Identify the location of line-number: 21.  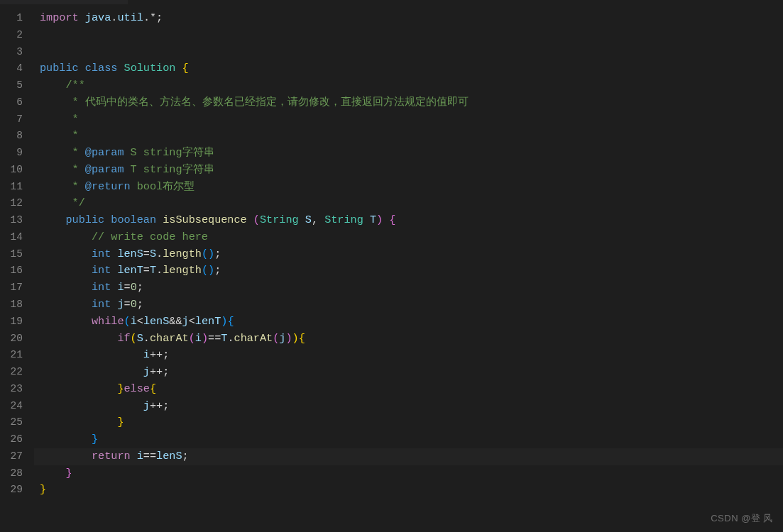
(17, 355).